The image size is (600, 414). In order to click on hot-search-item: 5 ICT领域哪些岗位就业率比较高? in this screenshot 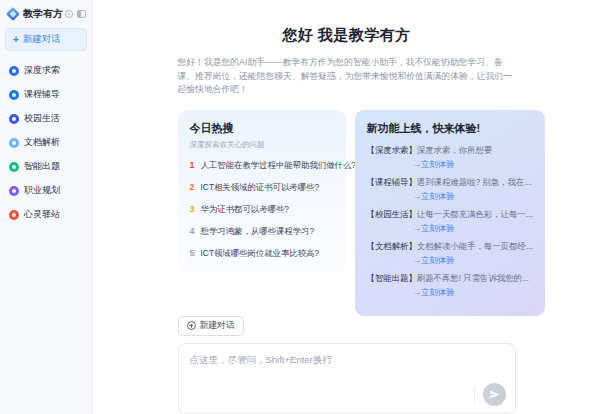, I will do `click(262, 254)`.